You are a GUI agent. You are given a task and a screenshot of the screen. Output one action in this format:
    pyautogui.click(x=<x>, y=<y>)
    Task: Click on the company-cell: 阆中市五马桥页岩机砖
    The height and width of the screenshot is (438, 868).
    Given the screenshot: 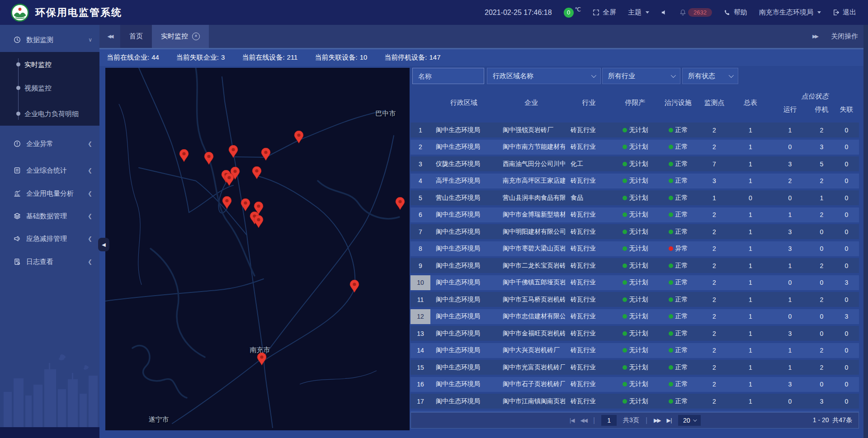 What is the action you would take?
    pyautogui.click(x=531, y=299)
    